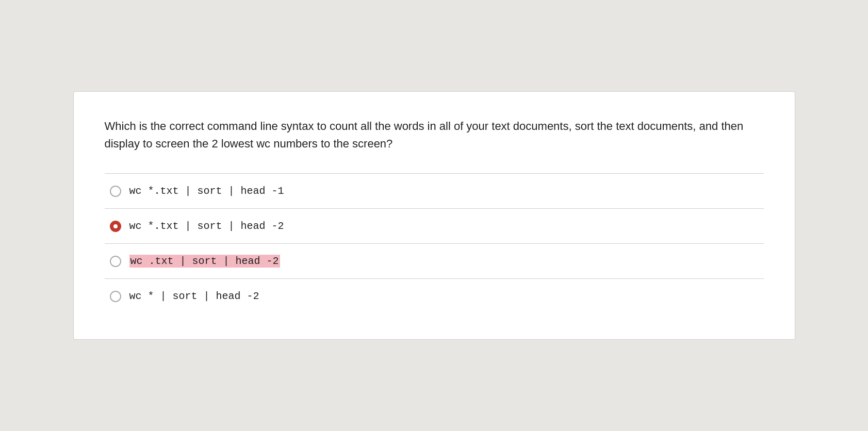  I want to click on option-item-2: wc *.txt | sort | head -2, so click(434, 226).